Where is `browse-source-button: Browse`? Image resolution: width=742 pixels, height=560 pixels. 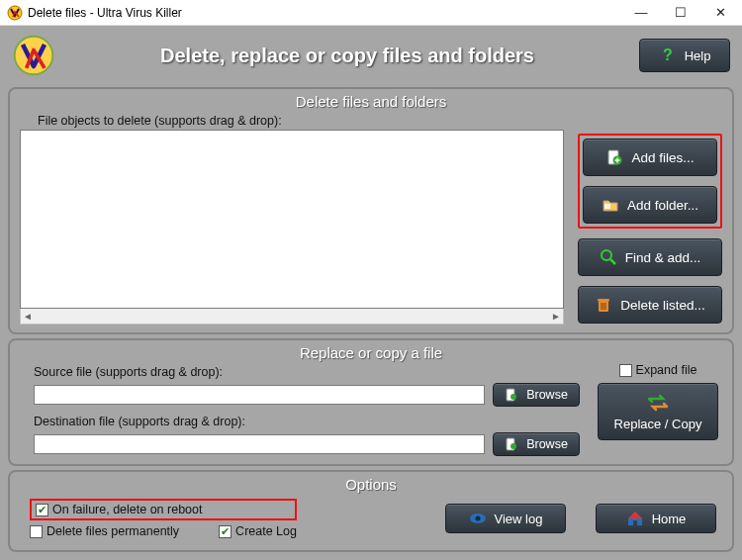
browse-source-button: Browse is located at coordinates (536, 395).